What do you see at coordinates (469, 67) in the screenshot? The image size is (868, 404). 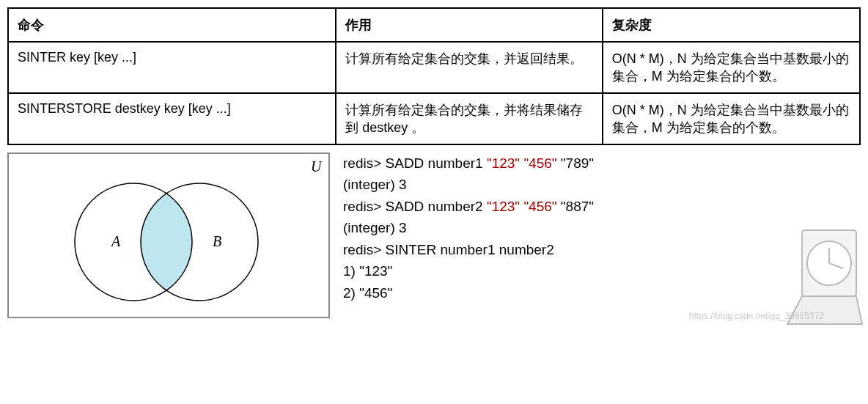 I see `cell-effect: 计算所有给定集合的交集，并返回结果。` at bounding box center [469, 67].